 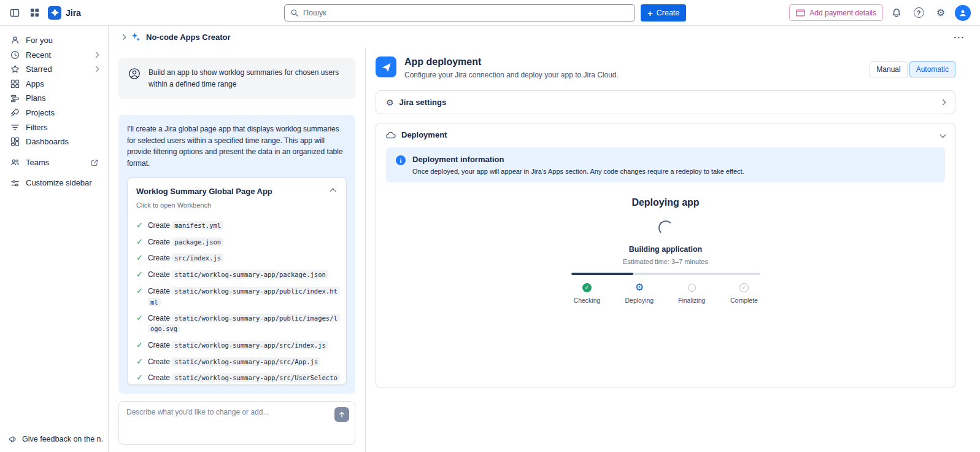 I want to click on sidebar-item-projects: Projects, so click(x=54, y=113).